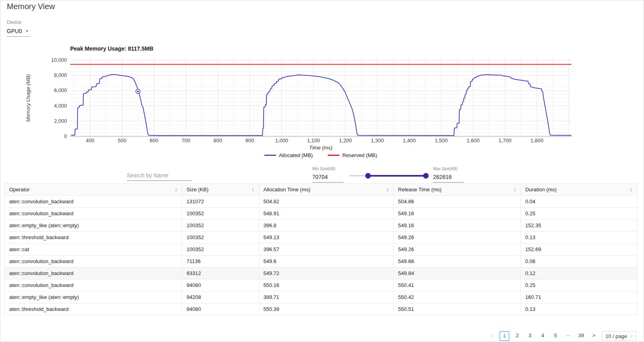 The image size is (644, 342). What do you see at coordinates (14, 31) in the screenshot?
I see `device-select-value: GPU0` at bounding box center [14, 31].